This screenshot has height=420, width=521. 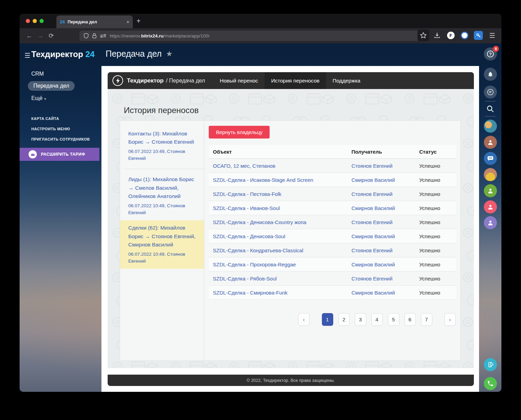 What do you see at coordinates (295, 80) in the screenshot?
I see `app-nav-history: История переносов` at bounding box center [295, 80].